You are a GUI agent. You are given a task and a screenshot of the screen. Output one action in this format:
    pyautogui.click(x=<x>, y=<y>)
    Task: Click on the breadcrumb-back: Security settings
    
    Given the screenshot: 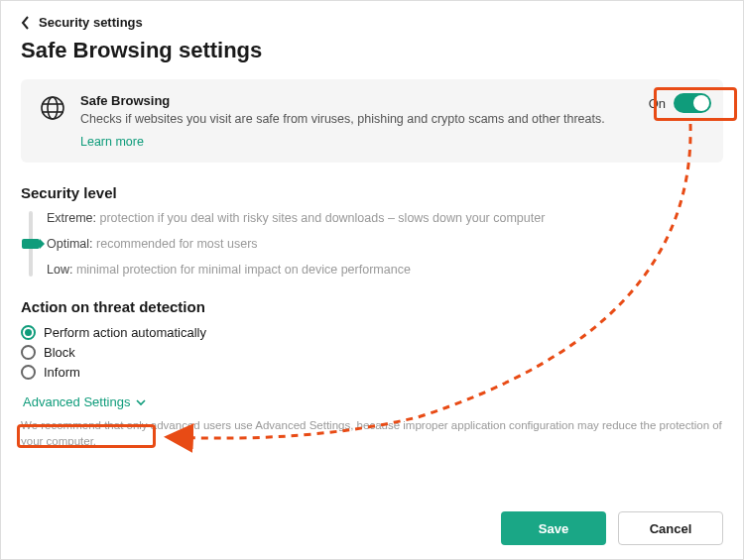 What is the action you would take?
    pyautogui.click(x=372, y=22)
    